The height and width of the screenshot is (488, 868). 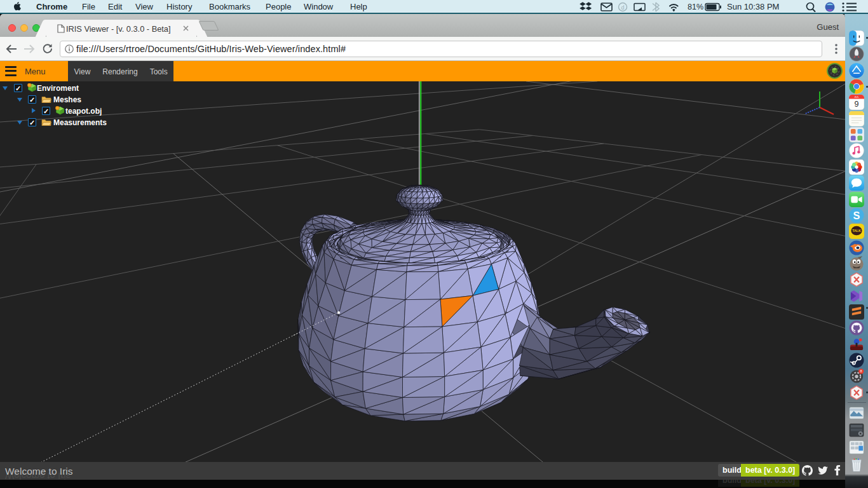 I want to click on svg-text: S, so click(x=857, y=215).